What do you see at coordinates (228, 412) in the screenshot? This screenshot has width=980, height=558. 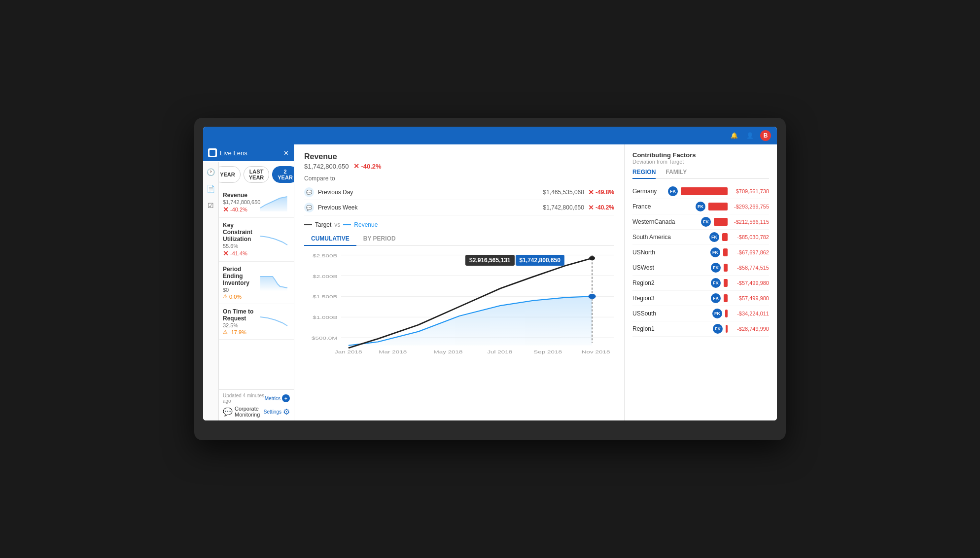 I see `chat-icon: 💬` at bounding box center [228, 412].